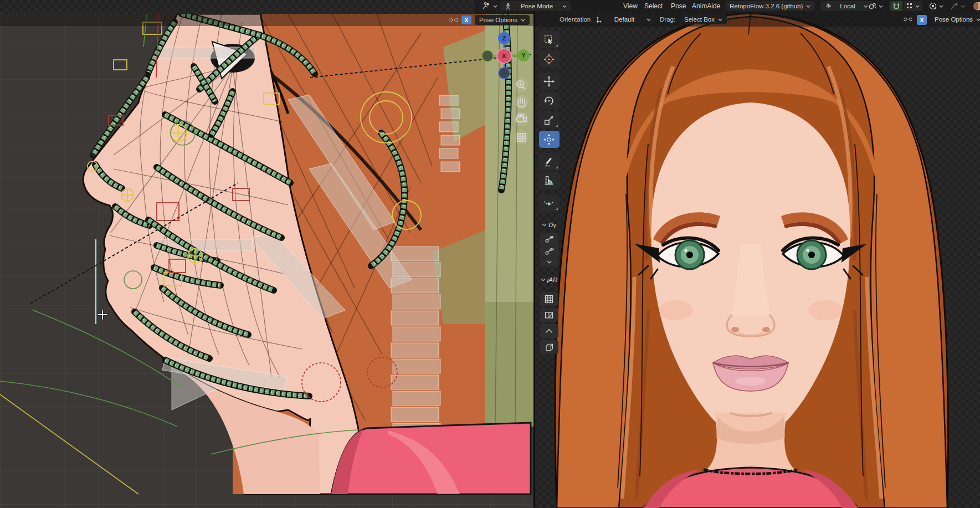  Describe the element at coordinates (896, 6) in the screenshot. I see `magnet-icon` at that location.